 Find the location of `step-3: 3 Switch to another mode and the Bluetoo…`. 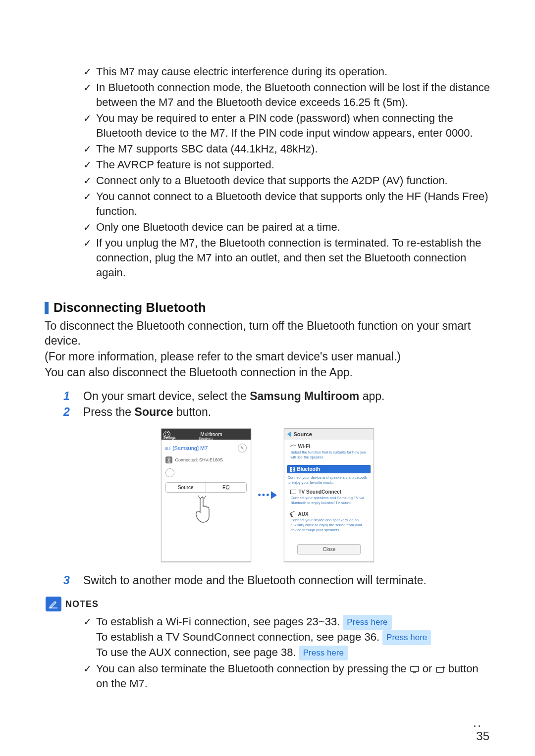

step-3: 3 Switch to another mode and the Bluetoo… is located at coordinates (277, 580).